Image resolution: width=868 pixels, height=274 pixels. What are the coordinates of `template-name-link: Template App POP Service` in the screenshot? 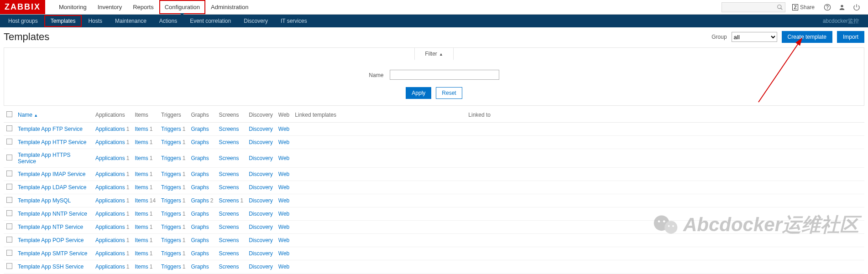 It's located at (51, 240).